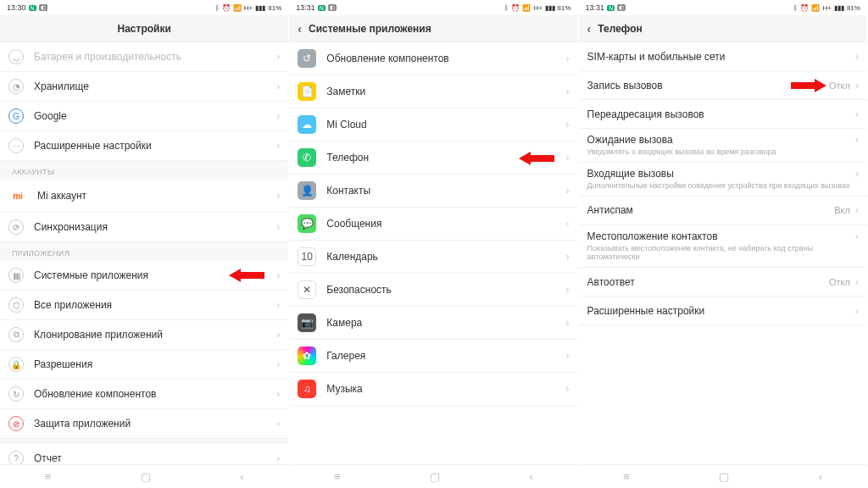  Describe the element at coordinates (307, 125) in the screenshot. I see `cloud-icon: ☁` at that location.